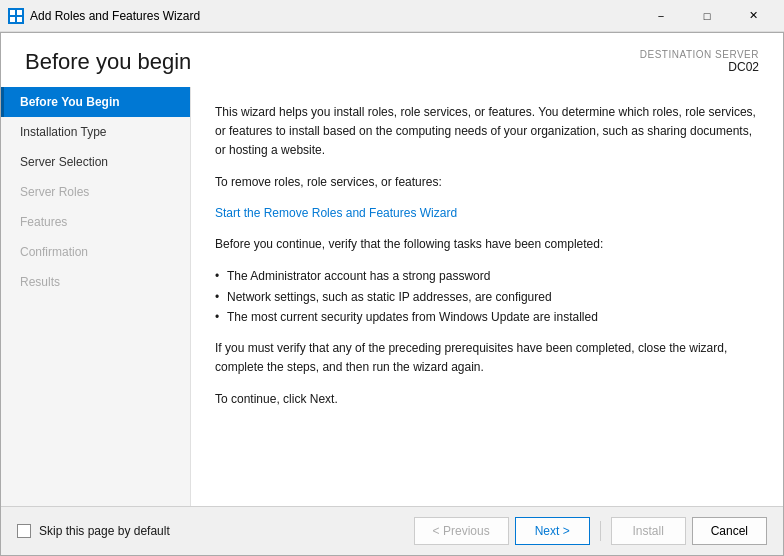  I want to click on destination-server-info: DESTINATION SERVER DC02, so click(700, 62).